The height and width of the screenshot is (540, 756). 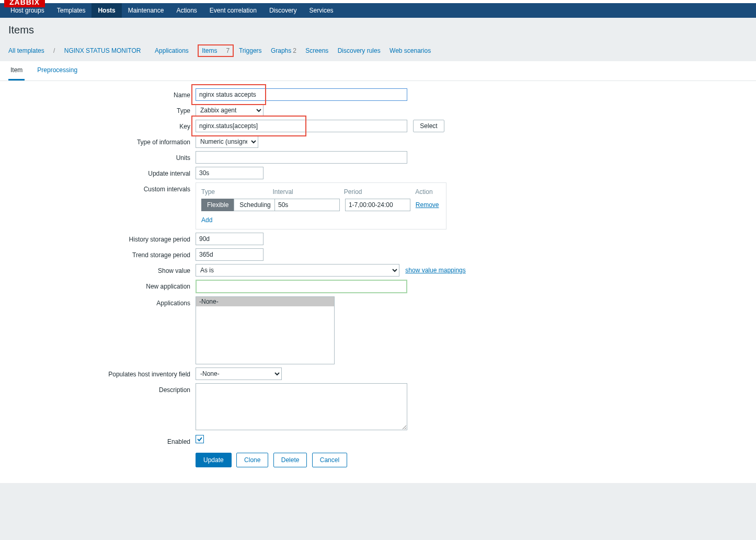 I want to click on ci-add-link: Add, so click(x=207, y=220).